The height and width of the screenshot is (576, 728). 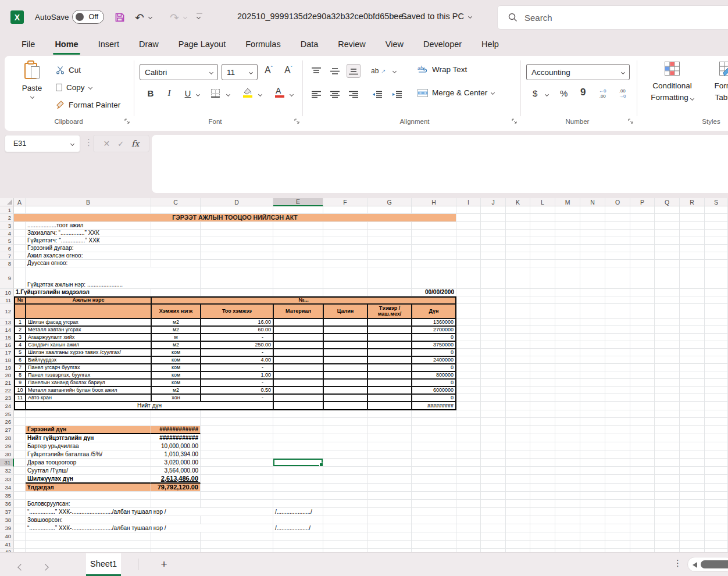 What do you see at coordinates (716, 241) in the screenshot?
I see `cell-S5` at bounding box center [716, 241].